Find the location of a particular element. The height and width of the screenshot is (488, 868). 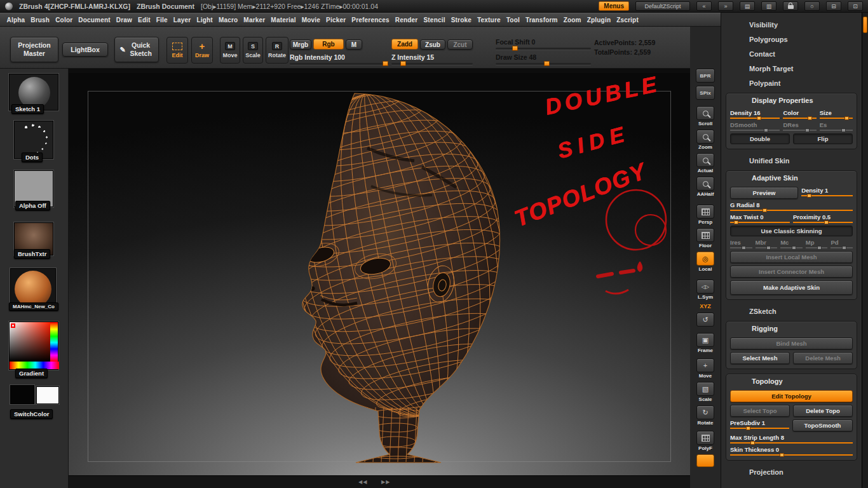

scroll-button: Scroll is located at coordinates (705, 116).